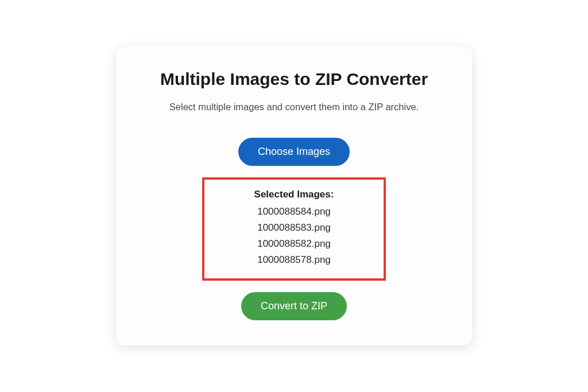 This screenshot has width=588, height=392. I want to click on page-subtitle: Select multiple images and convert them …, so click(294, 107).